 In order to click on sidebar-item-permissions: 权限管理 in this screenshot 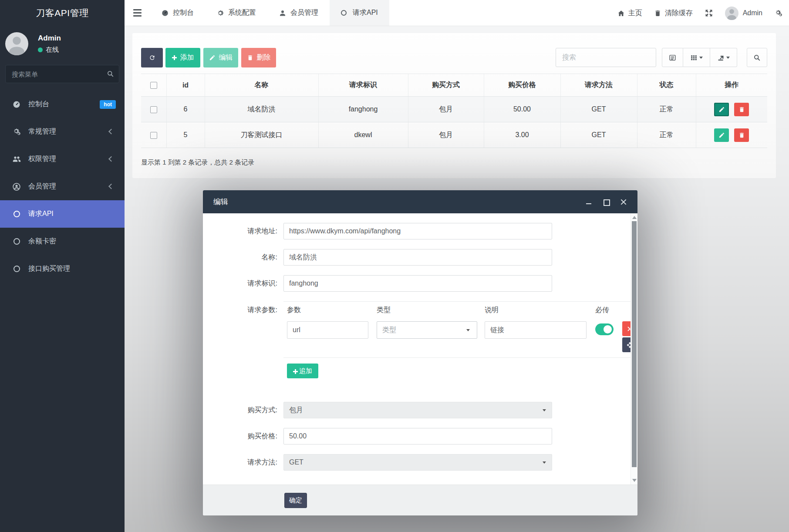, I will do `click(62, 159)`.